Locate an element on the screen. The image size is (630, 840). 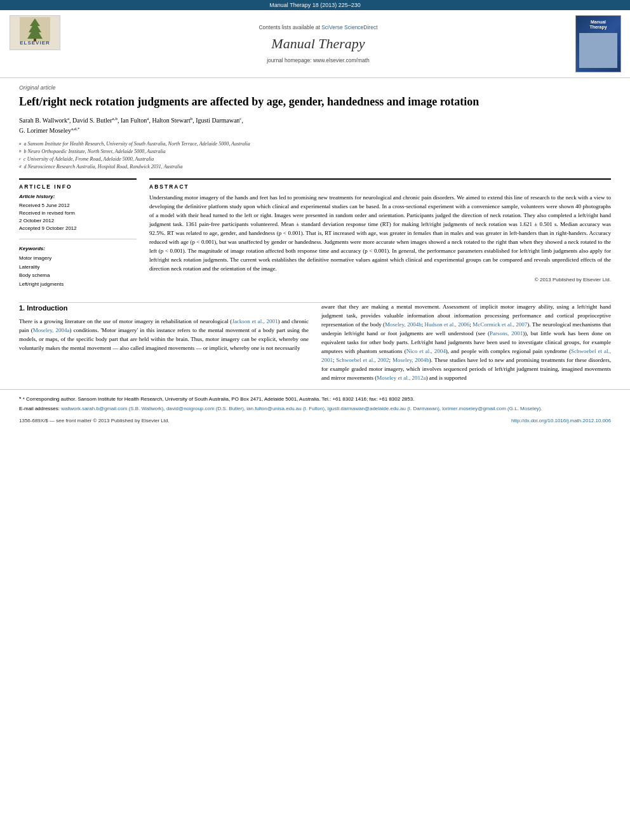
affil-a: a a Sansom Institute for Health Research… is located at coordinates (315, 144).